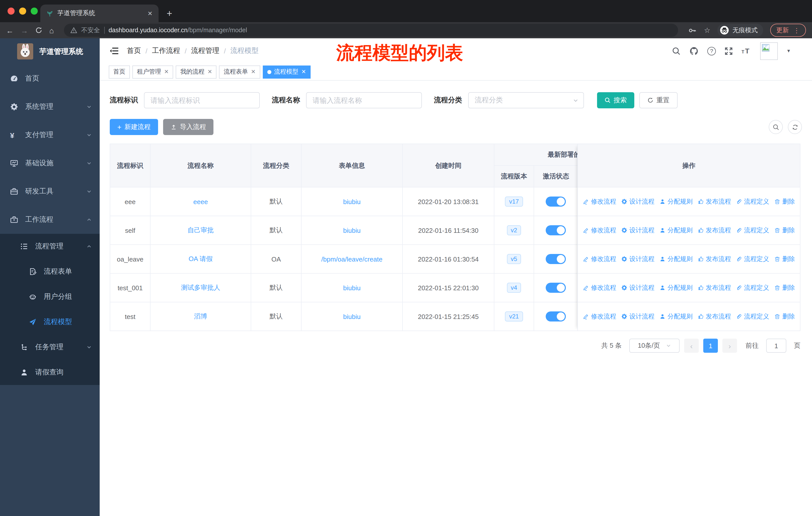 This screenshot has height=516, width=812. I want to click on address-bar: 不安全 dashboard.yudao.iocoder.cn/bpm/manag…, so click(371, 30).